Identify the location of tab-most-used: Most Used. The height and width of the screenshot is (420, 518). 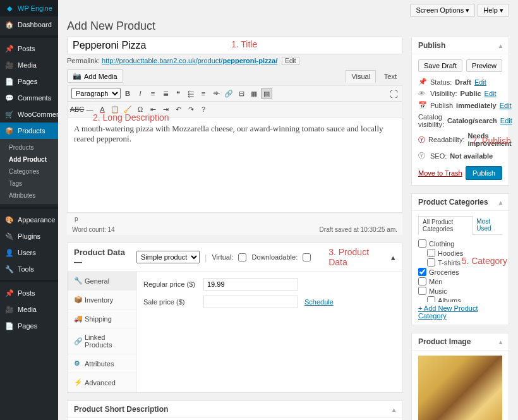
(488, 225).